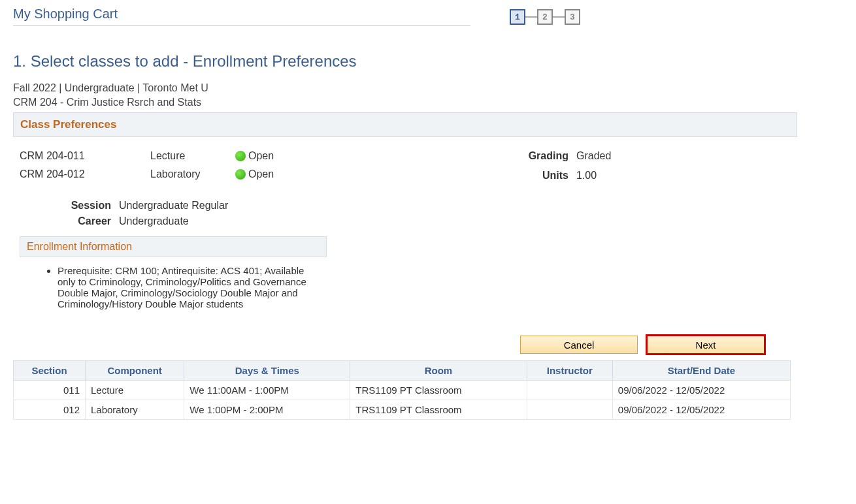  Describe the element at coordinates (579, 345) in the screenshot. I see `cancel-button: Cancel` at that location.